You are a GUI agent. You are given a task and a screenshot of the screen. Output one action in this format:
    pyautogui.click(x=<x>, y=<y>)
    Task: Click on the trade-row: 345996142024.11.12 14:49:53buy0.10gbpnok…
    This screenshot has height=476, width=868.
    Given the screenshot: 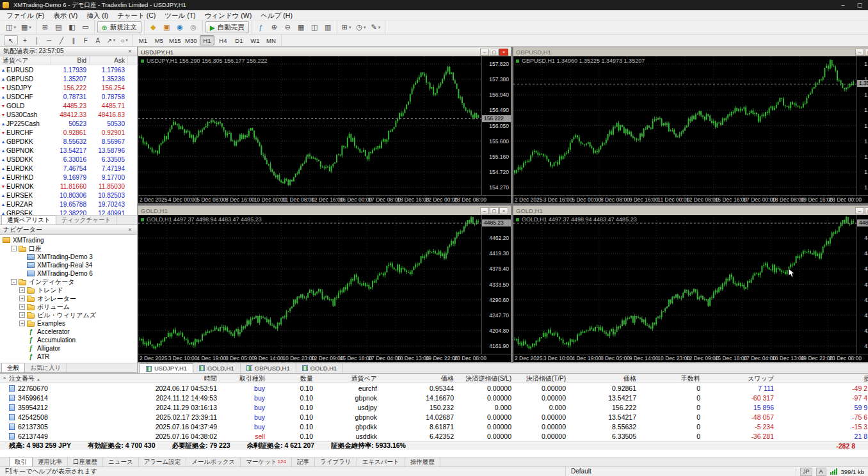 What is the action you would take?
    pyautogui.click(x=434, y=398)
    